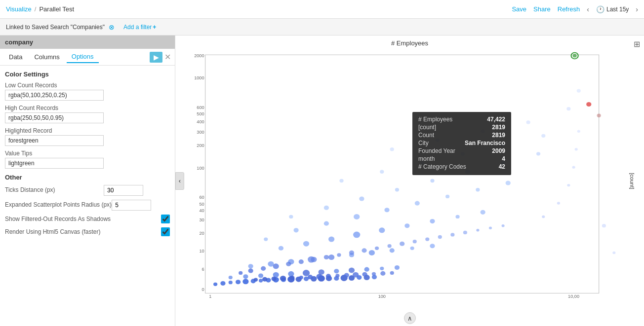 Image resolution: width=644 pixels, height=326 pixels. Describe the element at coordinates (87, 42) in the screenshot. I see `panel-header: company` at that location.